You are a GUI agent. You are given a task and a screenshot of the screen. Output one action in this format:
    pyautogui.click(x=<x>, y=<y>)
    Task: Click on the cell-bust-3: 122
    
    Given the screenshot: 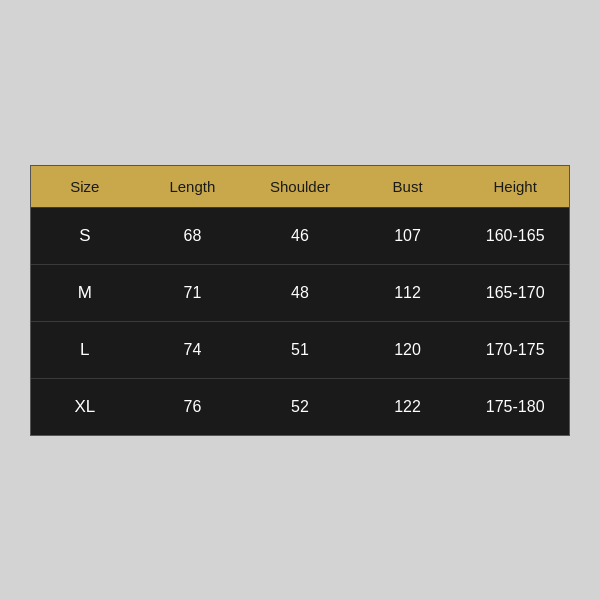 What is the action you would take?
    pyautogui.click(x=408, y=407)
    